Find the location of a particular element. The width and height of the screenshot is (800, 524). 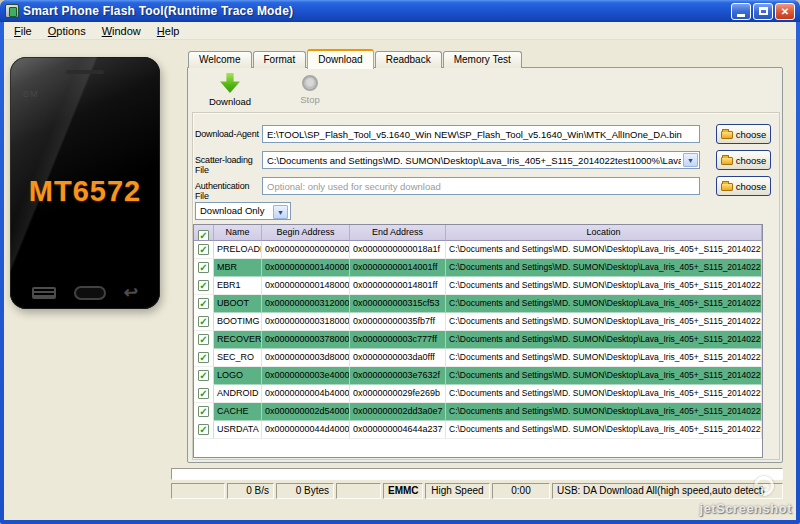

status-time: 0:00 is located at coordinates (521, 491).